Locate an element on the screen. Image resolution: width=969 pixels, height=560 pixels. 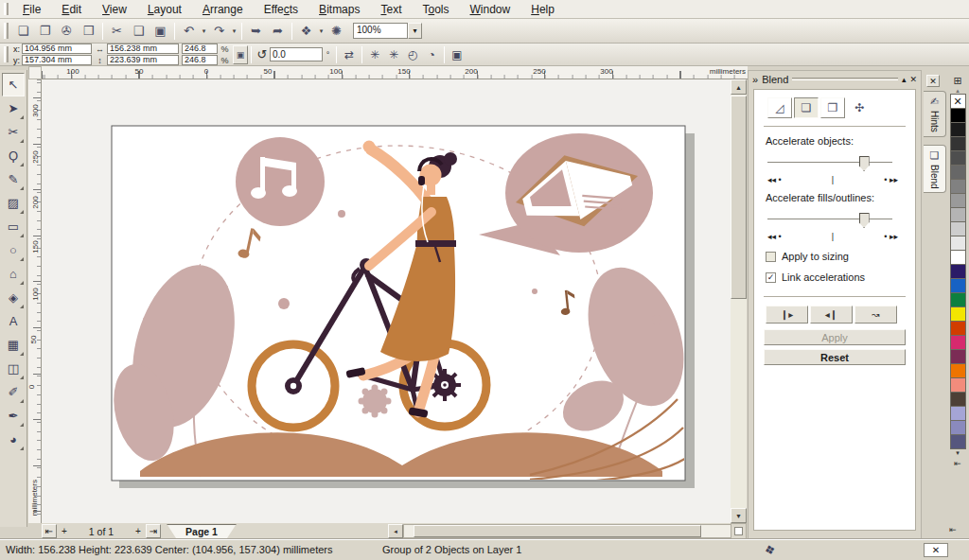
palette-scroll-down-icon: ▾ is located at coordinates (958, 454).